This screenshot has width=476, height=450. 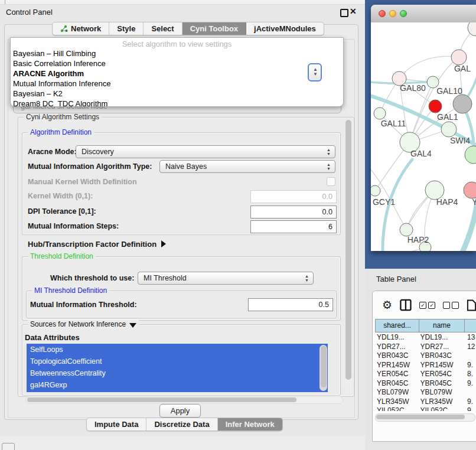 What do you see at coordinates (184, 400) in the screenshot?
I see `settings-hscrollbar` at bounding box center [184, 400].